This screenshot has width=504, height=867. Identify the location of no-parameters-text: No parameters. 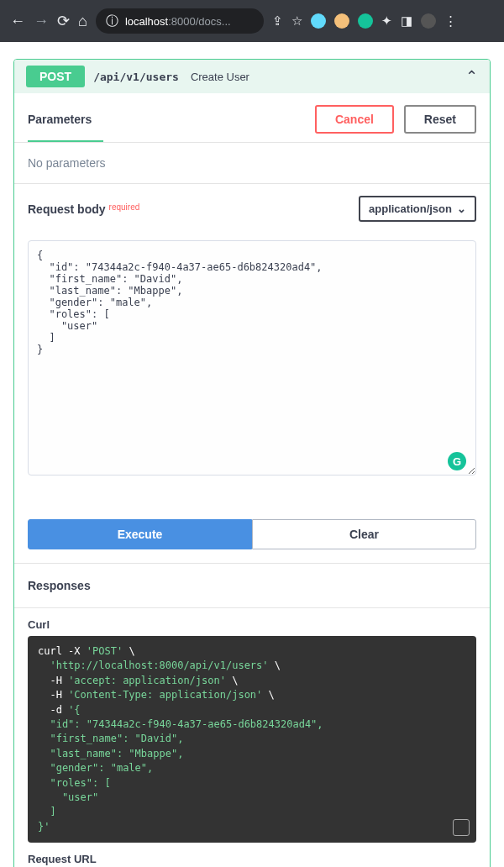
(252, 163).